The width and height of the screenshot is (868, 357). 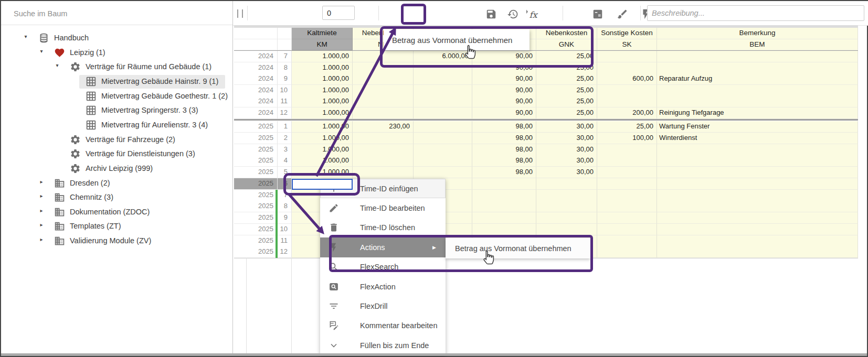 What do you see at coordinates (448, 40) in the screenshot?
I see `tooltip-item: Betrag aus Vormonat übernehmen` at bounding box center [448, 40].